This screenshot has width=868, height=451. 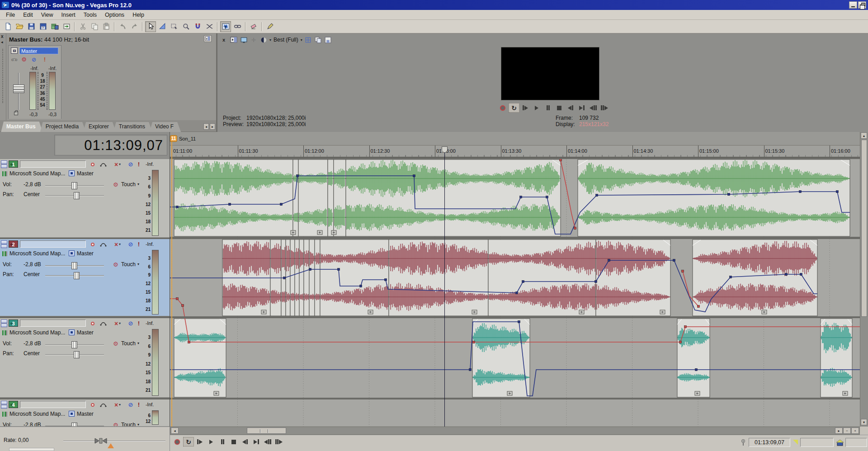 What do you see at coordinates (83, 27) in the screenshot?
I see `cut-icon` at bounding box center [83, 27].